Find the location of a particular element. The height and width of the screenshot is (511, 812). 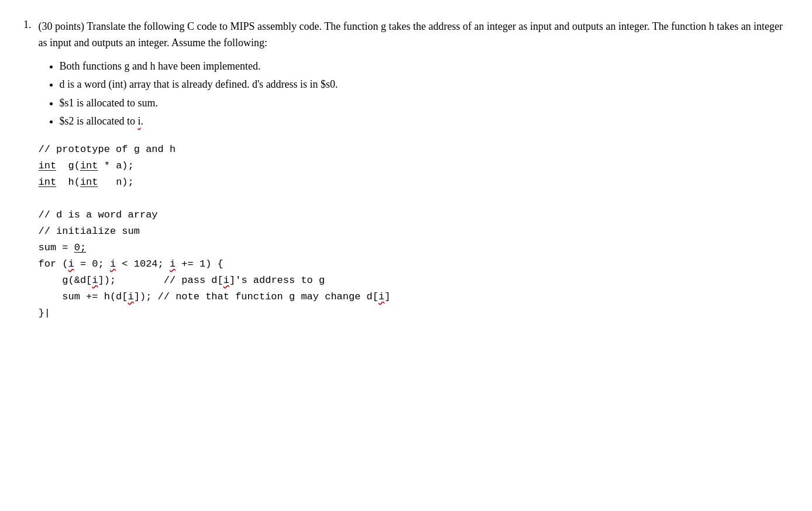

code-sum-init: sum = 0; is located at coordinates (414, 248).